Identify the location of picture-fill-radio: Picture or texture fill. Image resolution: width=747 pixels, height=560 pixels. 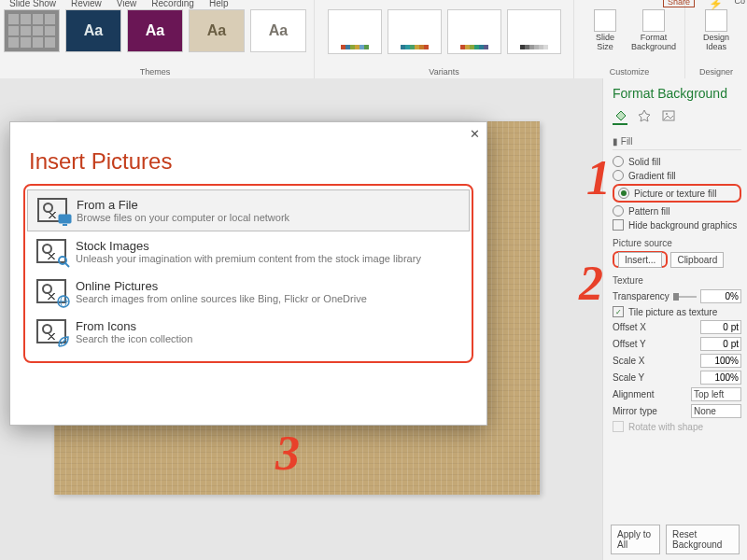
(677, 193).